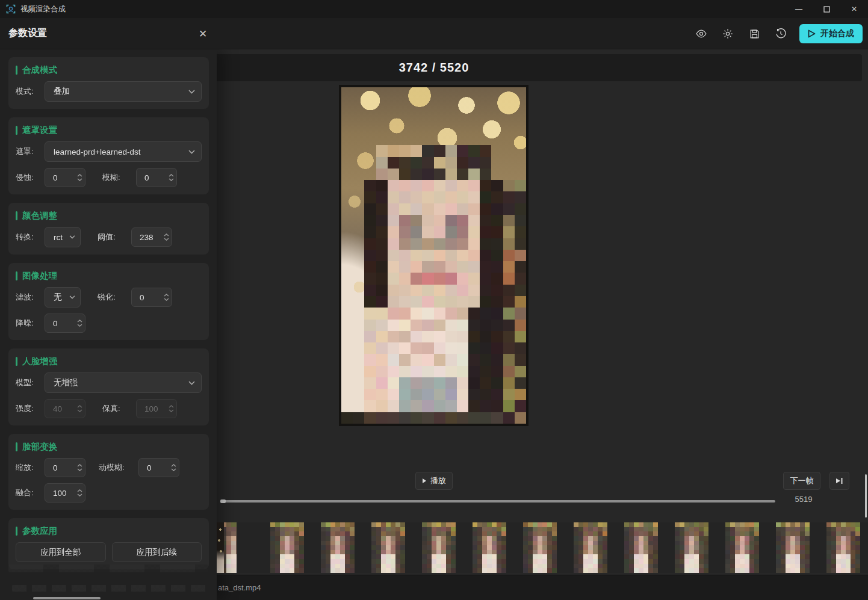  What do you see at coordinates (60, 493) in the screenshot?
I see `blend-input` at bounding box center [60, 493].